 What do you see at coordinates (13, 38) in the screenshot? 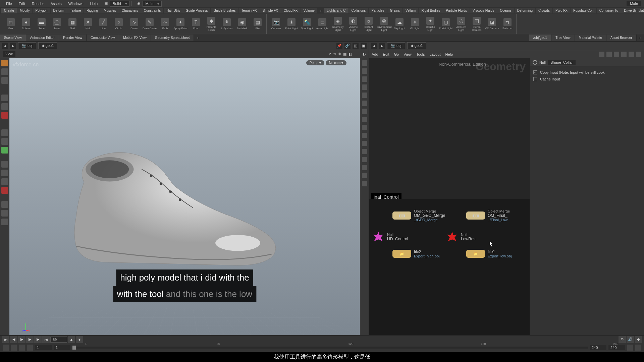
I see `pane-tab-scene-view: Scene View` at bounding box center [13, 38].